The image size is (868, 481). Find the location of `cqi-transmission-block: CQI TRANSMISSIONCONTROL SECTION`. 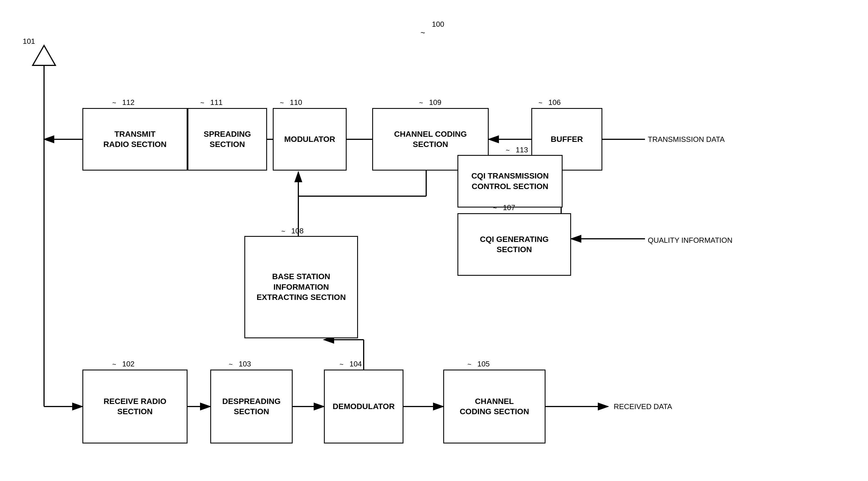

cqi-transmission-block: CQI TRANSMISSIONCONTROL SECTION is located at coordinates (510, 181).